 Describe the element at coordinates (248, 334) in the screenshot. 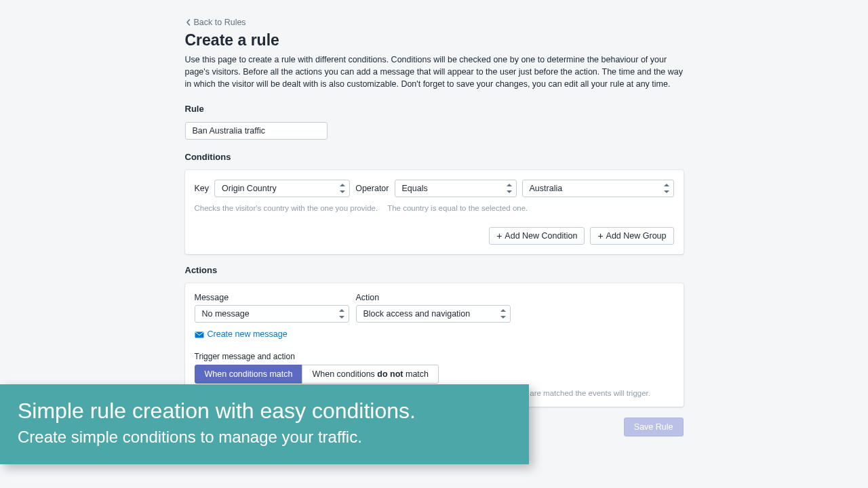

I see `create-message-label: Create new message` at that location.